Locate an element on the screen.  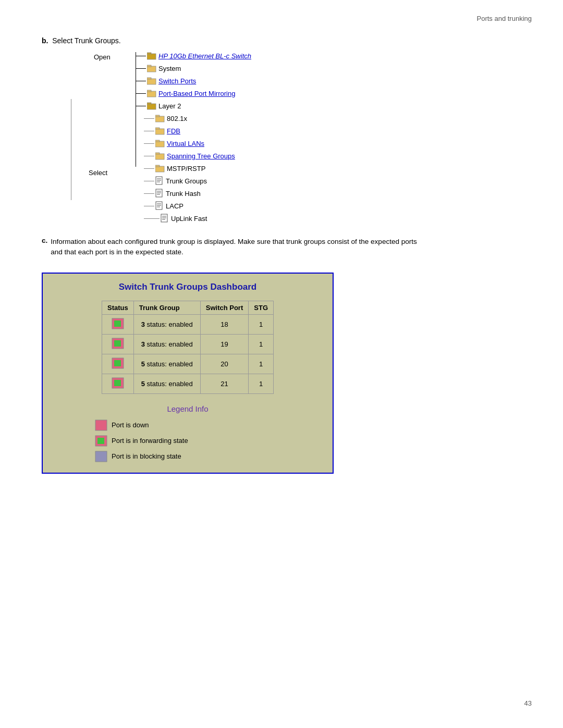
label-system: System is located at coordinates (170, 69).